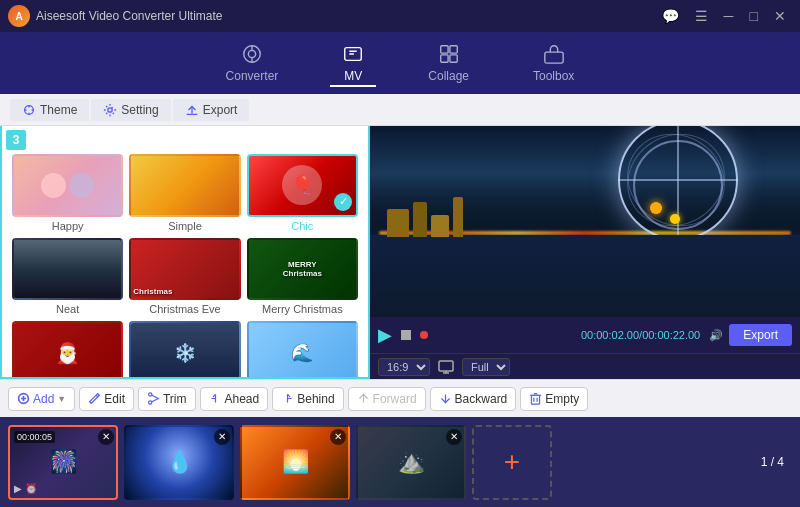  I want to click on film-add-button: +, so click(512, 462).